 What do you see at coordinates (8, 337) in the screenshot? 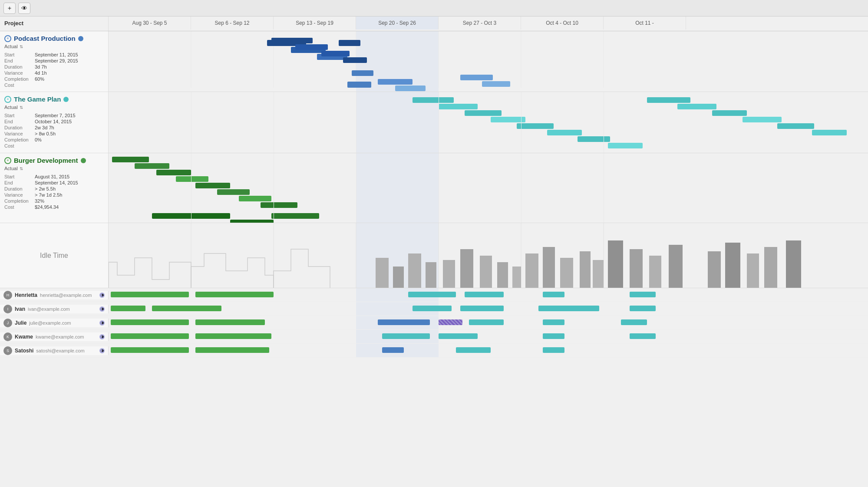
I see `kwame-avatar: K` at bounding box center [8, 337].